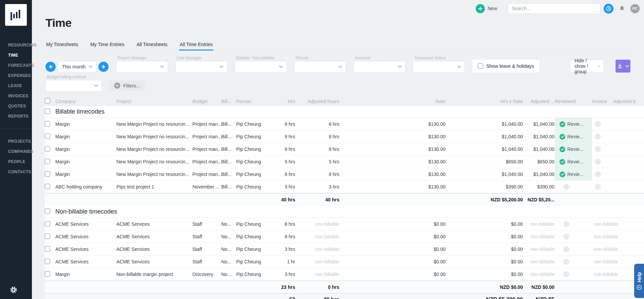 The height and width of the screenshot is (299, 644). What do you see at coordinates (554, 9) in the screenshot?
I see `search-input` at bounding box center [554, 9].